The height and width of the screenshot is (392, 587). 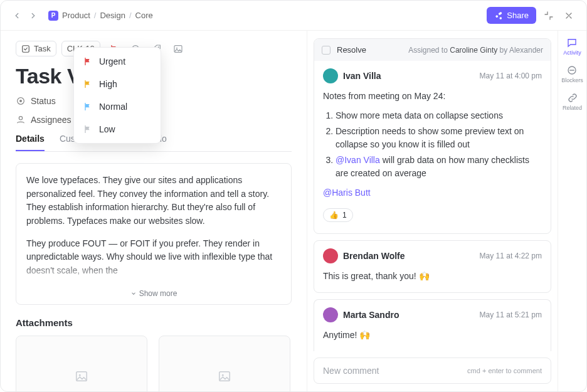 What do you see at coordinates (518, 15) in the screenshot?
I see `share-button-label: Share` at bounding box center [518, 15].